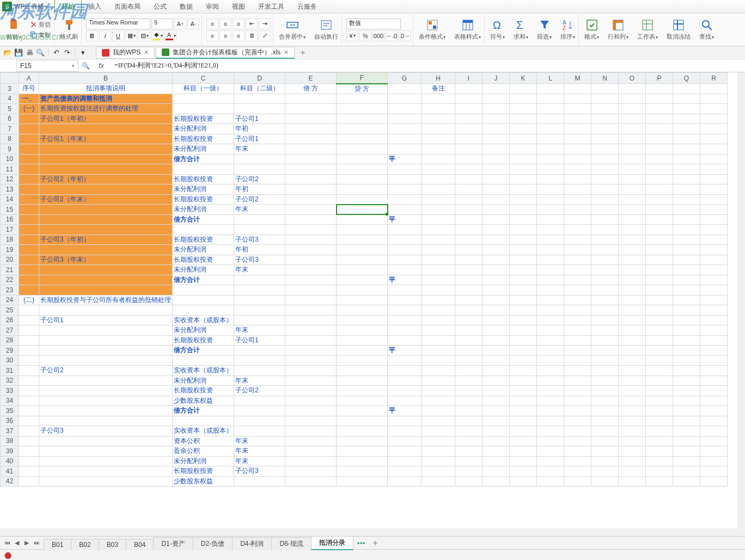  I want to click on sheet-more-button: •••, so click(362, 543).